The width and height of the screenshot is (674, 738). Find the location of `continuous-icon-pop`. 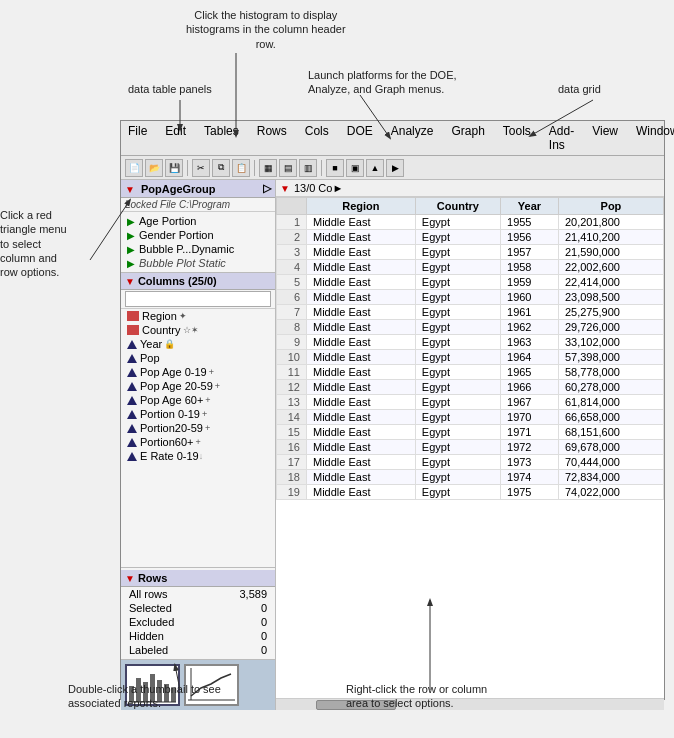

continuous-icon-pop is located at coordinates (132, 358).